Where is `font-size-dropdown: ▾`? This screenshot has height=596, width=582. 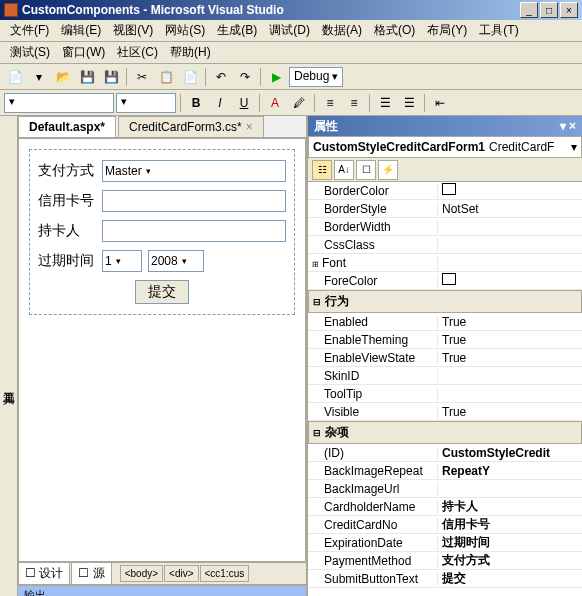 font-size-dropdown: ▾ is located at coordinates (146, 103).